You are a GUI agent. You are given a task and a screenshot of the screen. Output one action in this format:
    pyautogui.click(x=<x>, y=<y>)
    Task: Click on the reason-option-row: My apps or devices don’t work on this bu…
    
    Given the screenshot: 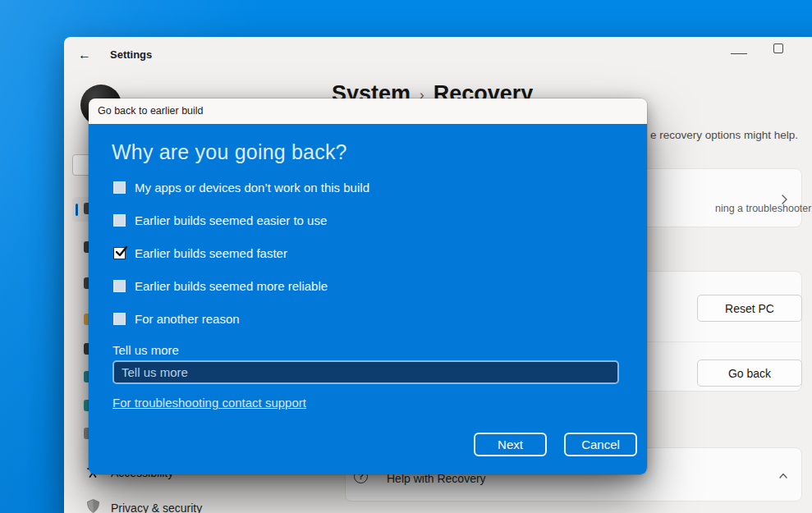 What is the action you would take?
    pyautogui.click(x=241, y=187)
    